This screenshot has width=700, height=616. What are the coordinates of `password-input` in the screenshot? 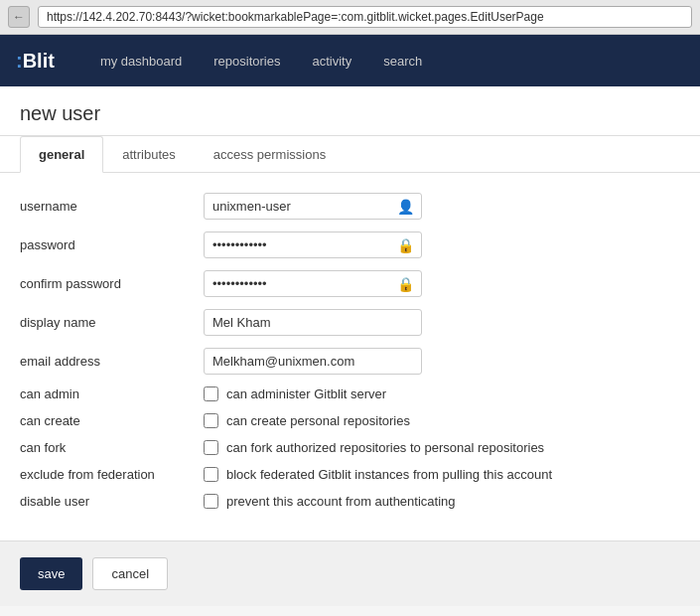 It's located at (313, 244).